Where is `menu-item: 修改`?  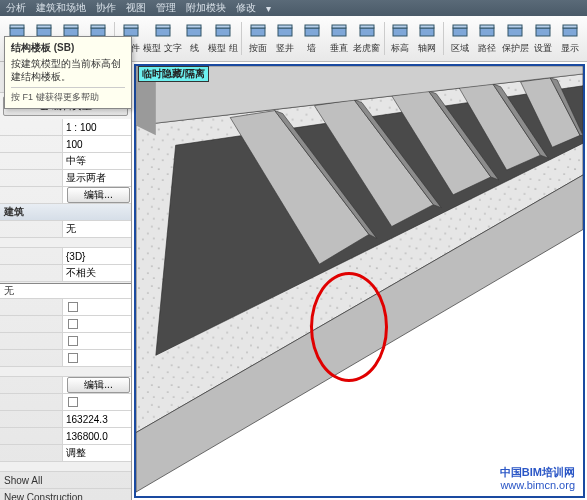 menu-item: 修改 is located at coordinates (246, 8).